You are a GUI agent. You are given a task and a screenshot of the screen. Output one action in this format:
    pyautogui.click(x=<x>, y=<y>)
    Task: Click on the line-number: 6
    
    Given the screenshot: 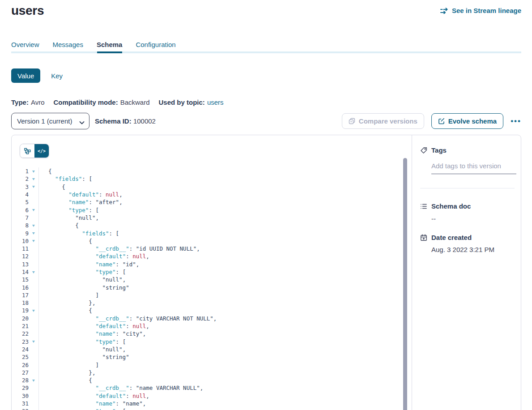 What is the action you would take?
    pyautogui.click(x=20, y=210)
    